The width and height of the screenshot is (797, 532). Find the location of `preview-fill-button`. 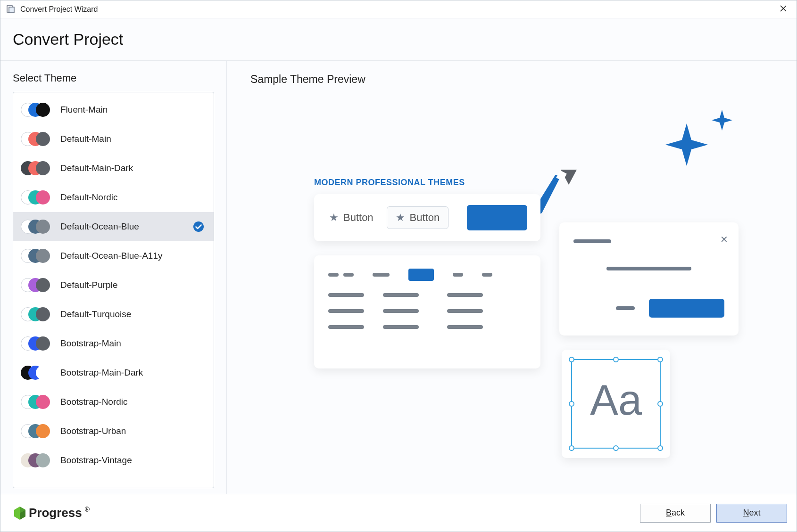

preview-fill-button is located at coordinates (497, 218).